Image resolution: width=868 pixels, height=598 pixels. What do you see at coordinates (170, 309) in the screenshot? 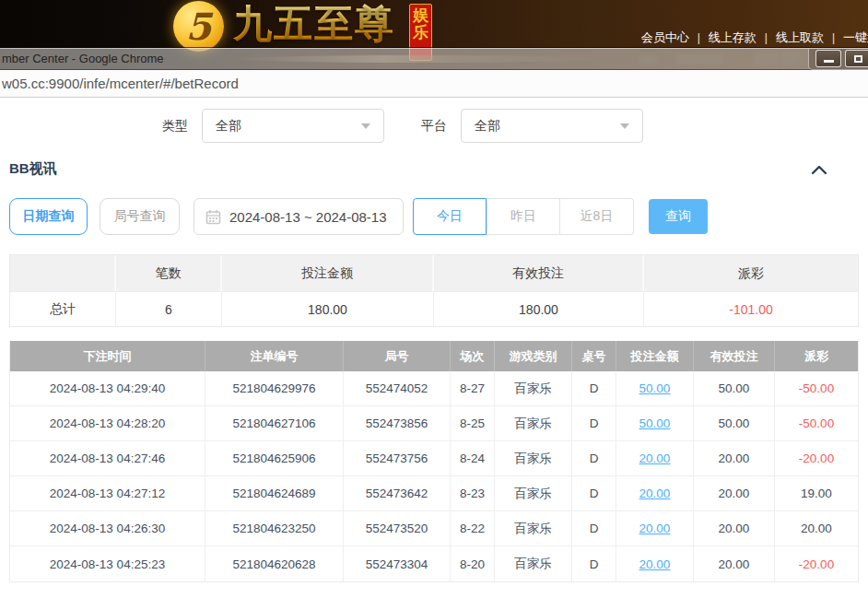
I see `summary-count-value: 6` at bounding box center [170, 309].